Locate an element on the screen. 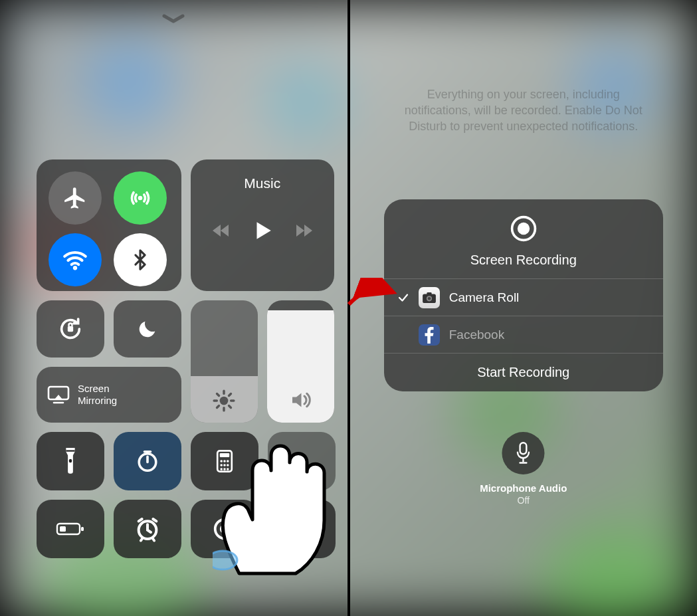 The width and height of the screenshot is (697, 616). photos-app-icon is located at coordinates (429, 298).